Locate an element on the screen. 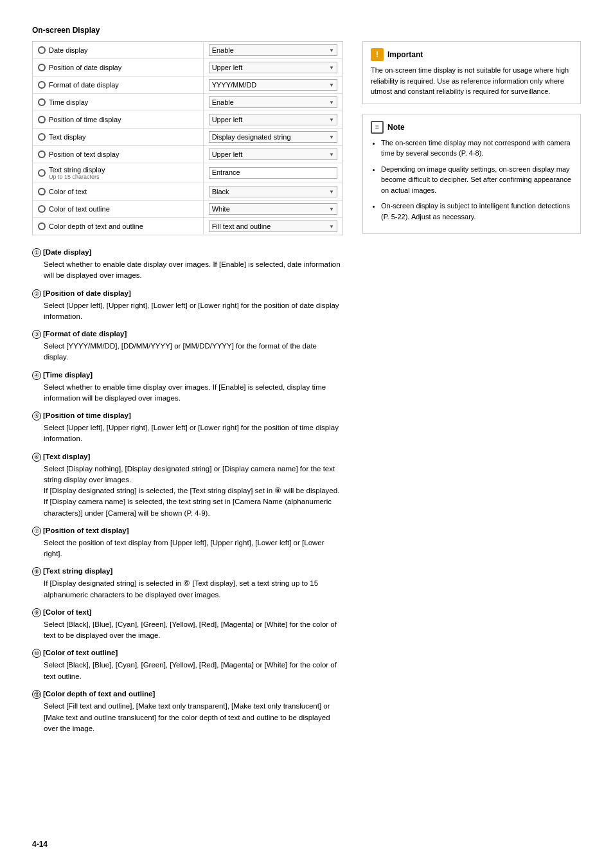  table-row-value-1: Upper left▼ is located at coordinates (272, 68).